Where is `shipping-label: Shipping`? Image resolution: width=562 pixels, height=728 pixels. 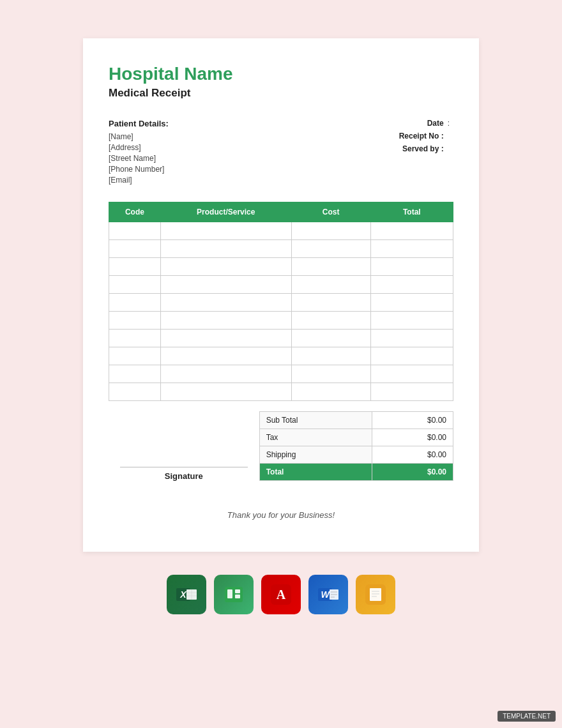
shipping-label: Shipping is located at coordinates (315, 455).